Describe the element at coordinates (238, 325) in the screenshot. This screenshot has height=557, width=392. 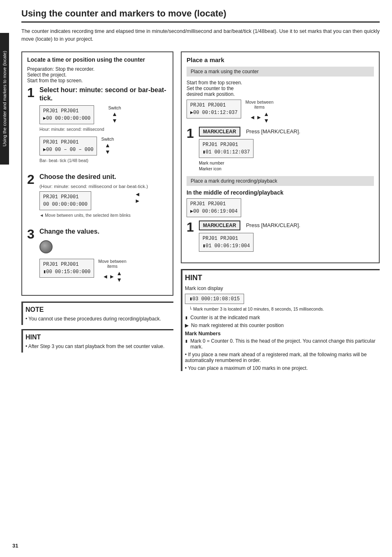
I see `hint-bullet-2-text: No mark registered at this counter posit…` at that location.